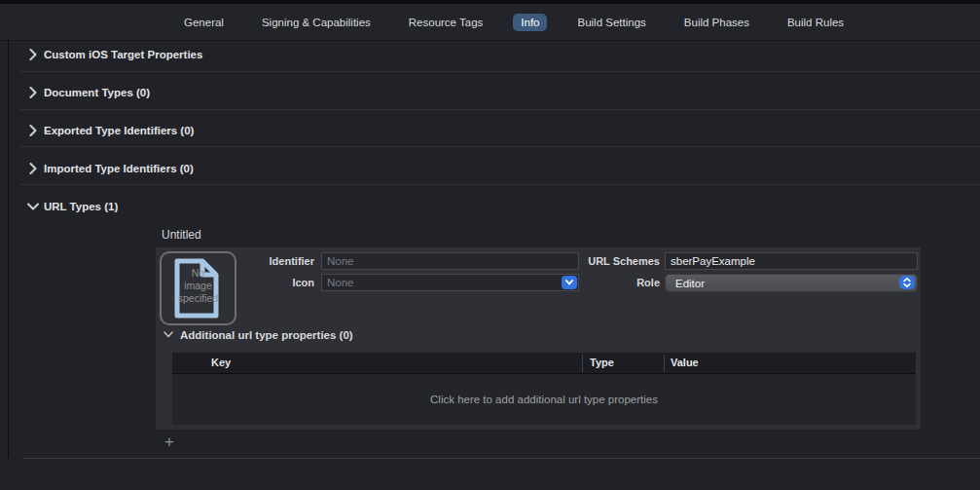 This screenshot has width=980, height=490. I want to click on additional-properties-table: Key Type Value Click here to add additio…, so click(544, 389).